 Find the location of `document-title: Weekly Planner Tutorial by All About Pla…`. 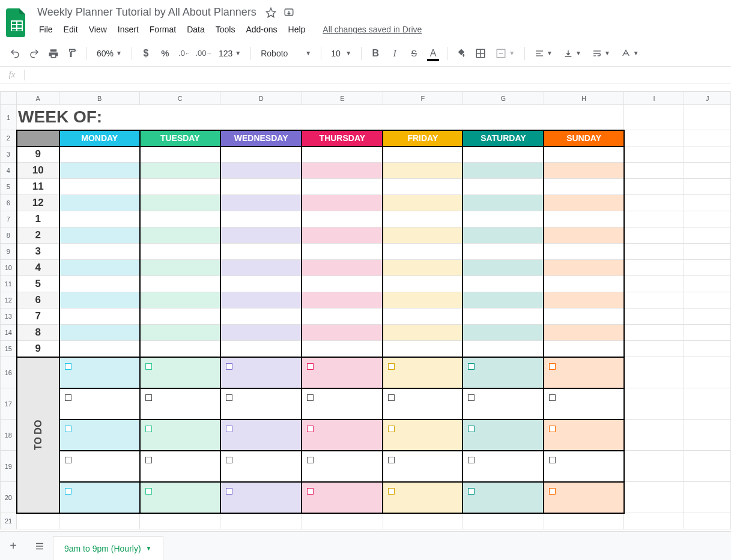

document-title: Weekly Planner Tutorial by All About Pla… is located at coordinates (147, 12).